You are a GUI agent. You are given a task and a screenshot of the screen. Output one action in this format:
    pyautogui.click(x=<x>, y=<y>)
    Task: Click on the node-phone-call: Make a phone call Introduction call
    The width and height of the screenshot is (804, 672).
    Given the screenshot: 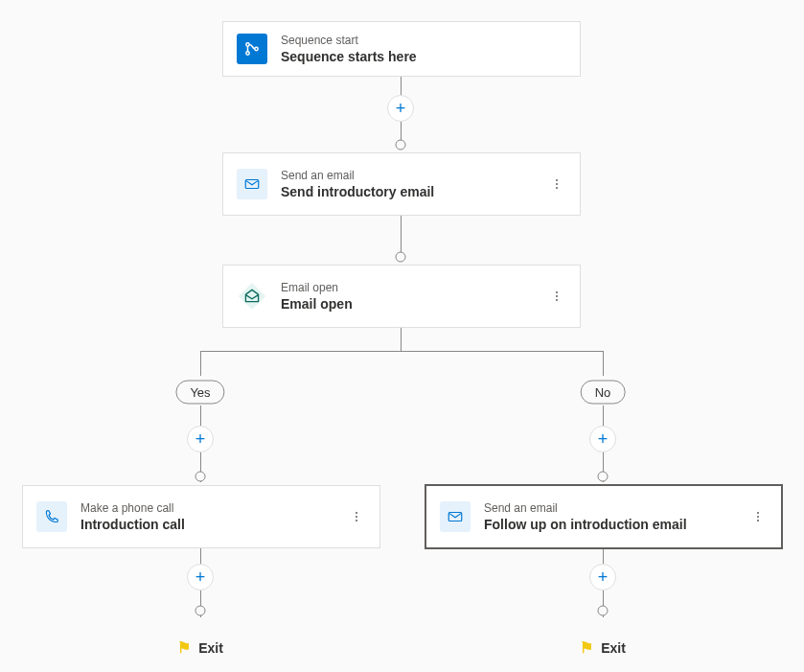 What is the action you would take?
    pyautogui.click(x=201, y=517)
    